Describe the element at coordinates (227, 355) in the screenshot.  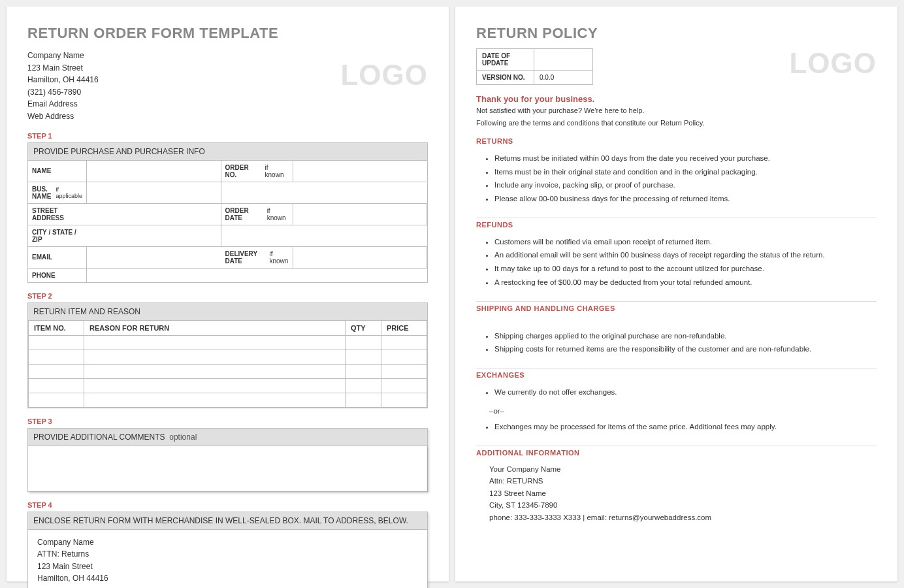
I see `step2-box: RETURN ITEM AND REASON ITEM NO. REASON F…` at that location.